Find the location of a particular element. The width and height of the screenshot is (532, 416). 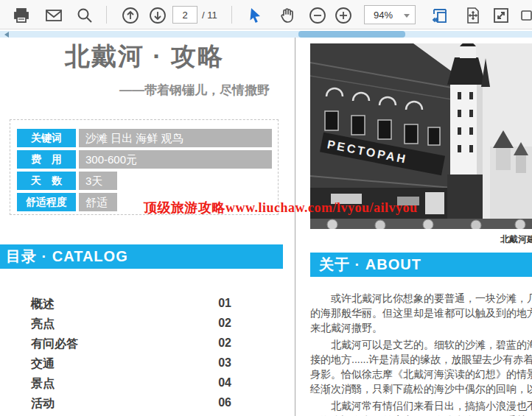

about-text-line: 或许北戴河比你想象的要普通，一块沙滩，几只鸟而已 is located at coordinates (421, 298).